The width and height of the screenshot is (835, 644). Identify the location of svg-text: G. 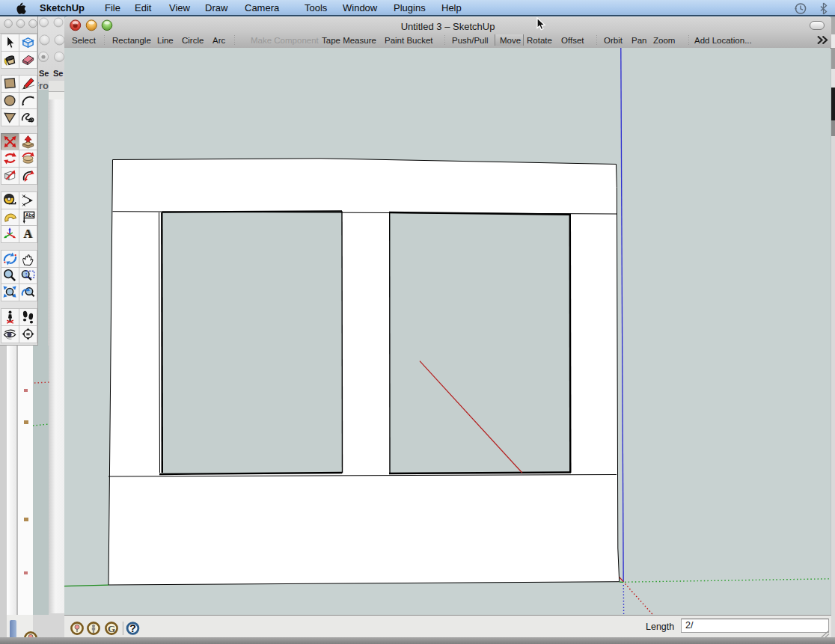
(111, 628).